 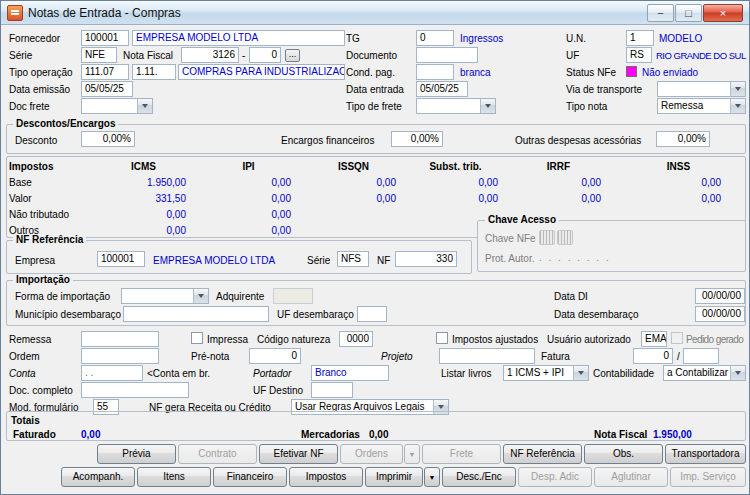 I want to click on desp-adic-button: Desp. Adic, so click(x=555, y=477).